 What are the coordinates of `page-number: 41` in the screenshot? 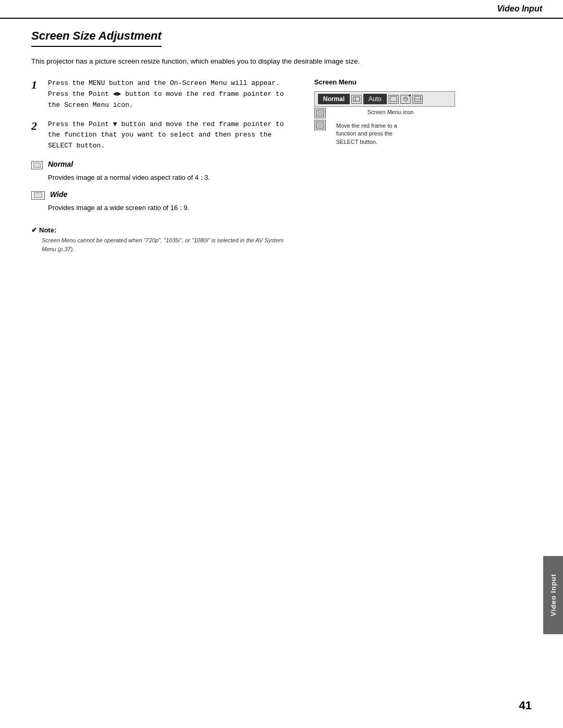 It's located at (525, 706).